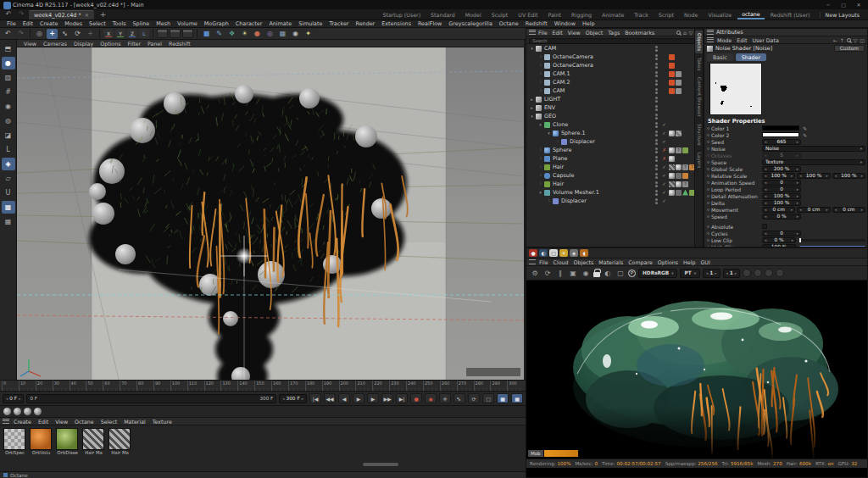  What do you see at coordinates (78, 34) in the screenshot?
I see `rotate-tool-icon: ⟳` at bounding box center [78, 34].